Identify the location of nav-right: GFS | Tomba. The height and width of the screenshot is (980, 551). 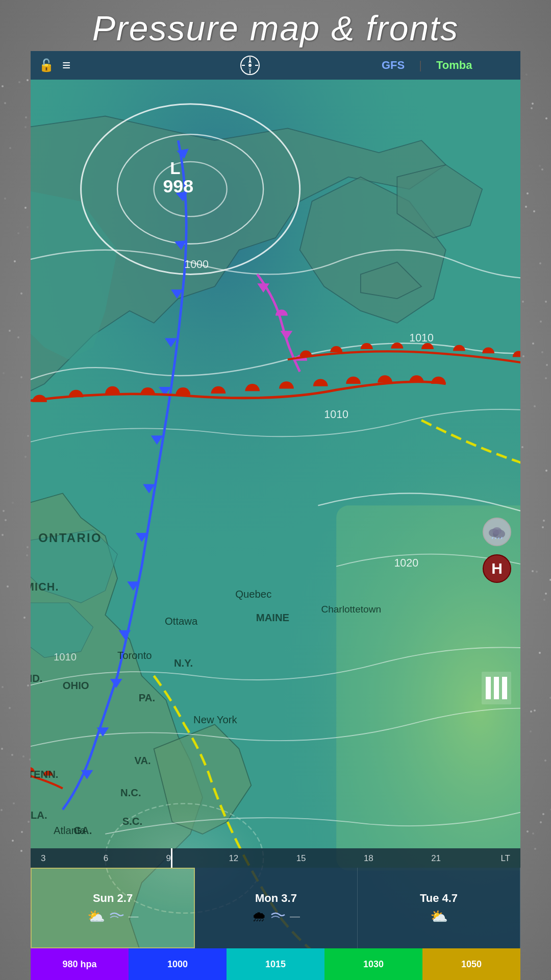
(444, 65).